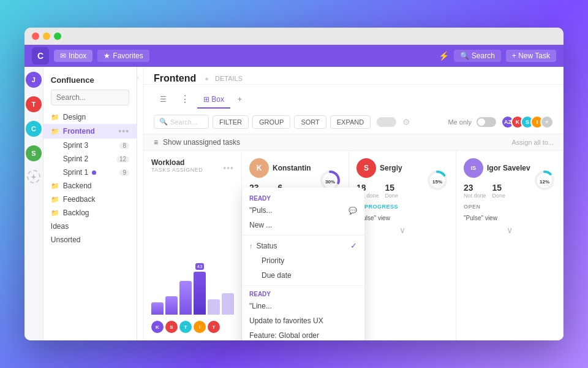 The height and width of the screenshot is (368, 588). Describe the element at coordinates (141, 204) in the screenshot. I see `sidebar-collapse-button: ‹` at that location.